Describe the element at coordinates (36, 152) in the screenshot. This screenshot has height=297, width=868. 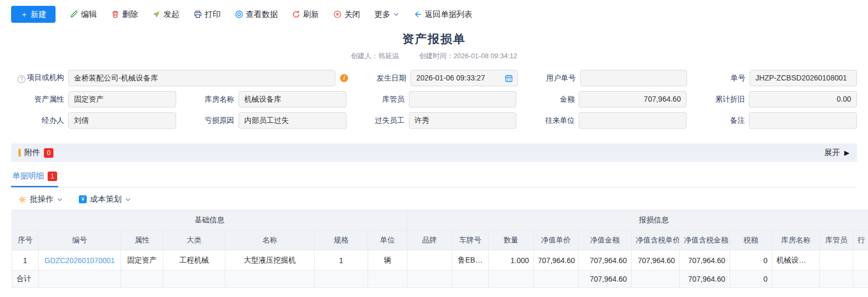
I see `attachment-header: 附件 0` at that location.